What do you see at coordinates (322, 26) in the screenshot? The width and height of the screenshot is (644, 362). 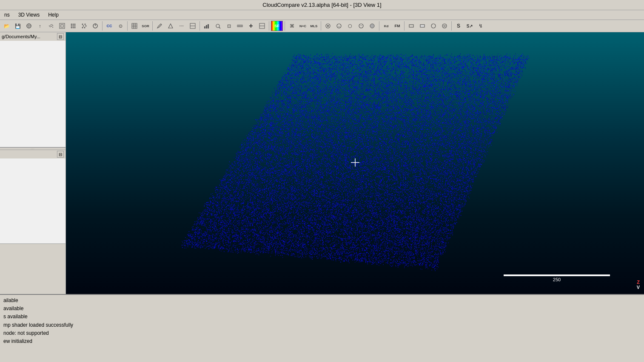 I see `toolbar: 📂 💾 ↑ CC ⊙ SOR ⊡ +` at bounding box center [322, 26].